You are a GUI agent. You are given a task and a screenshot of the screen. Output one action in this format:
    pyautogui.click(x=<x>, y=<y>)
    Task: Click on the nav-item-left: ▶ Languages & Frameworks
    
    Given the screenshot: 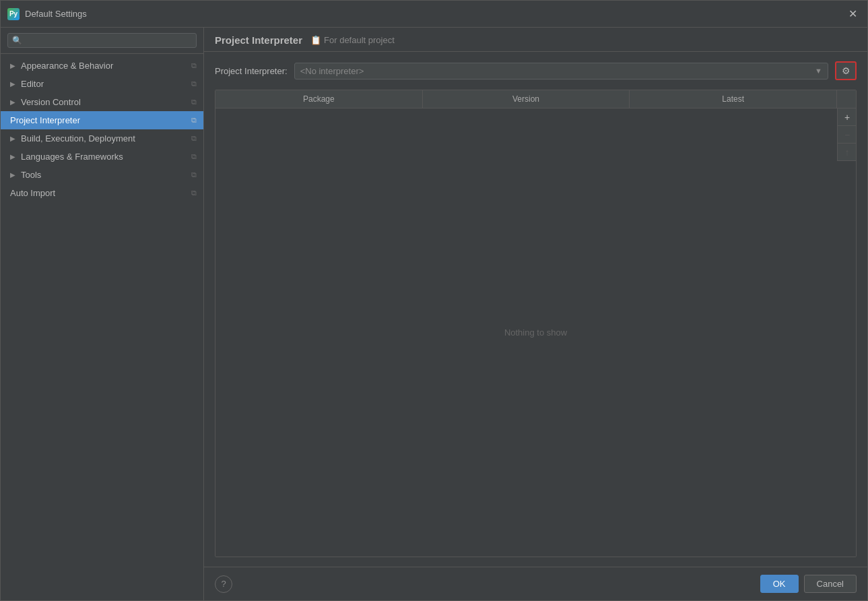 What is the action you would take?
    pyautogui.click(x=67, y=156)
    